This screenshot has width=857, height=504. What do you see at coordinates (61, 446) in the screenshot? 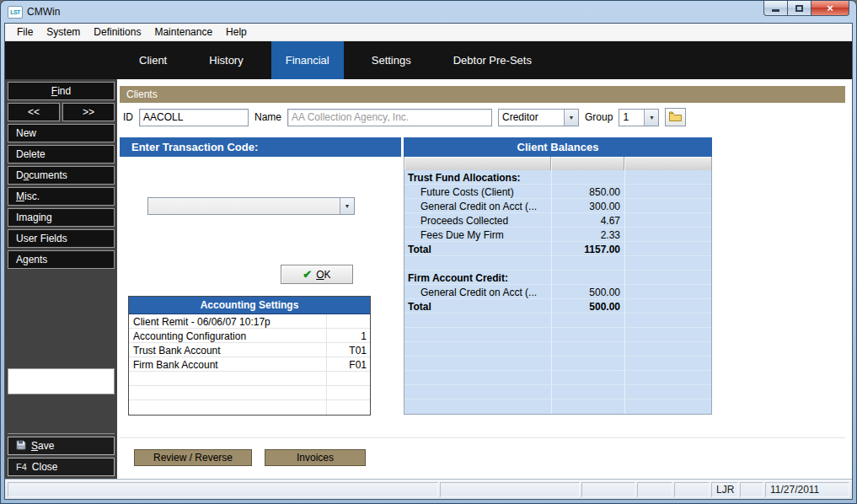
I see `save-button: Save` at bounding box center [61, 446].